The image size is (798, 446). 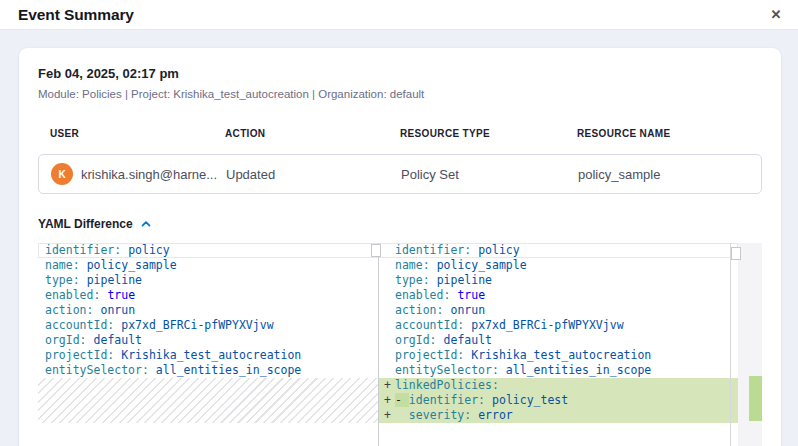 I want to click on audit-table: USER ACTION RESOURCE TYPE RESOURCE NAME …, so click(x=400, y=161).